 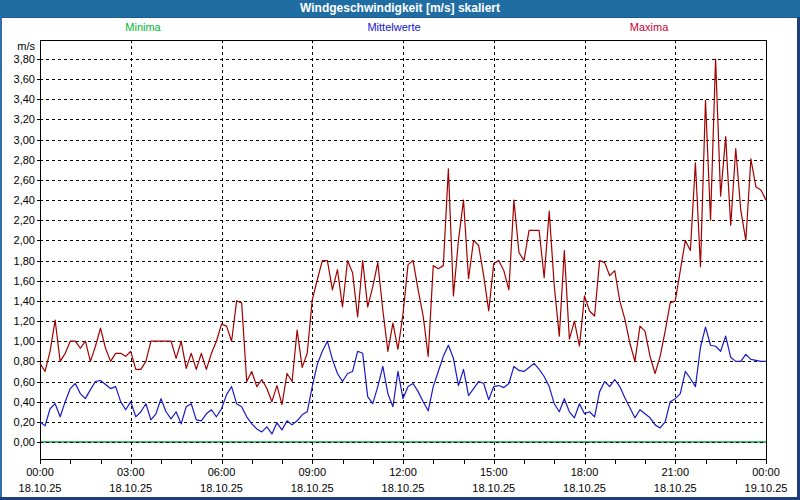 I want to click on y-axis-label: 3,40, so click(x=24, y=99).